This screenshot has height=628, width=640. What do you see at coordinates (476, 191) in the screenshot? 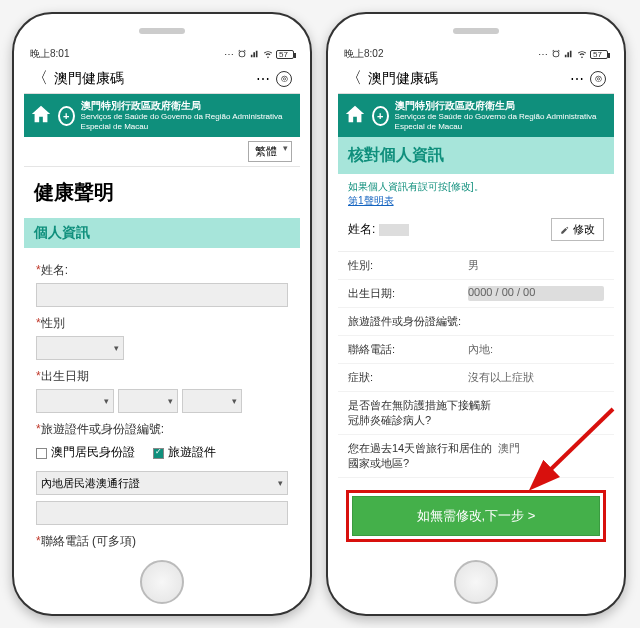
I see `tips: 如果個人資訊有誤可按[修改]。 第1聲明表` at bounding box center [476, 191].